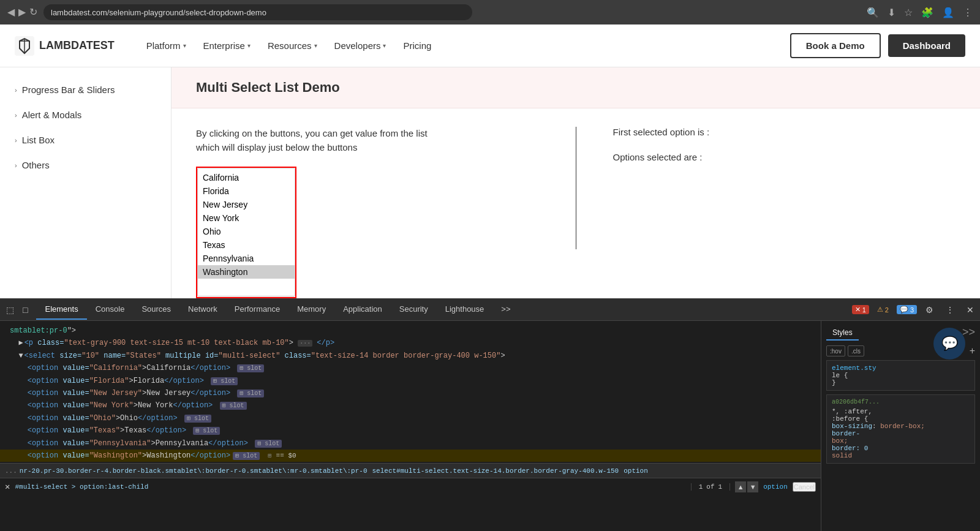 The width and height of the screenshot is (980, 531). What do you see at coordinates (915, 310) in the screenshot?
I see `devtools-right-icons: ✕ 1 ⚠ 2 💬 3 ⚙ ⋮ ✕` at bounding box center [915, 310].